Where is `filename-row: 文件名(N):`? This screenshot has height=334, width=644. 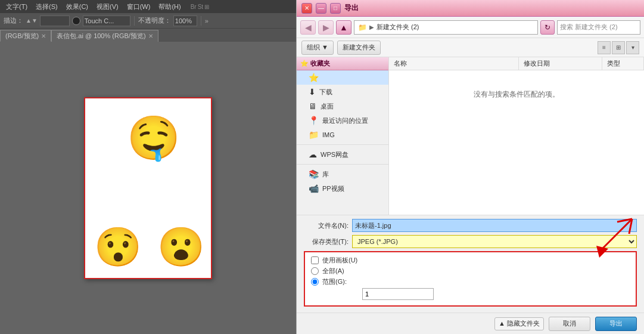
filename-row: 文件名(N): is located at coordinates (471, 225).